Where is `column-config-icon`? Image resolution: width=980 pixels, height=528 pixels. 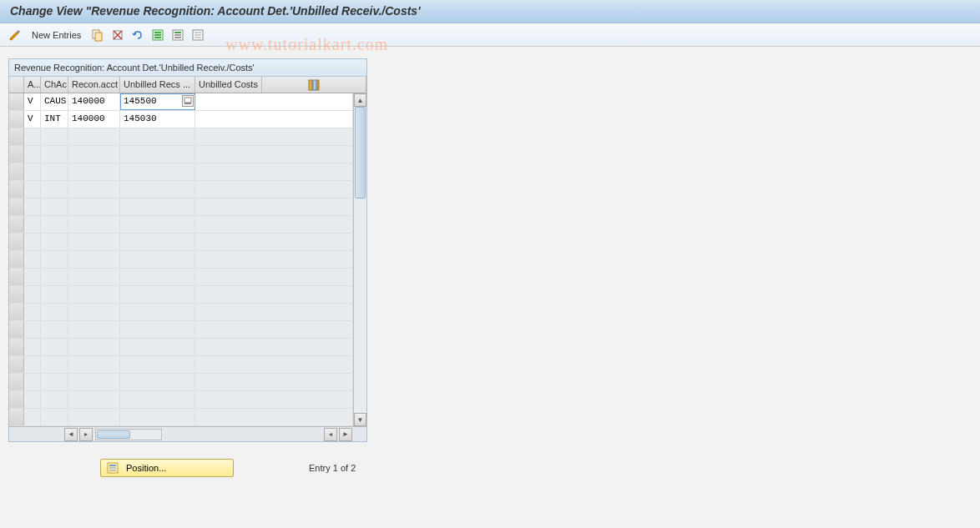 column-config-icon is located at coordinates (314, 85).